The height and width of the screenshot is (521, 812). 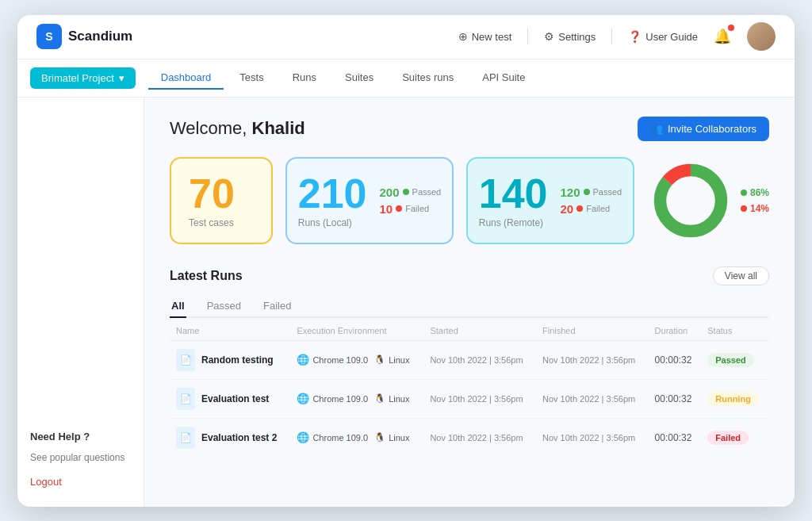 What do you see at coordinates (504, 78) in the screenshot?
I see `tab-api-suite: API Suite` at bounding box center [504, 78].